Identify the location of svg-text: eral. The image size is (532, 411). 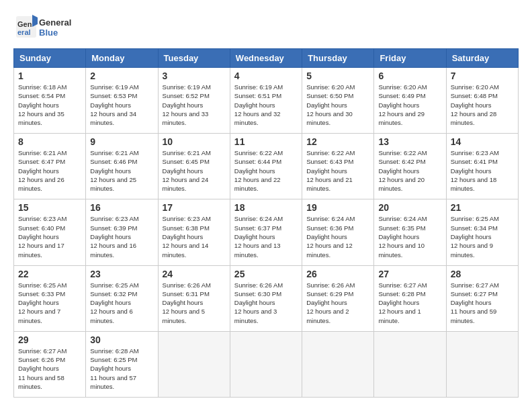
(24, 32).